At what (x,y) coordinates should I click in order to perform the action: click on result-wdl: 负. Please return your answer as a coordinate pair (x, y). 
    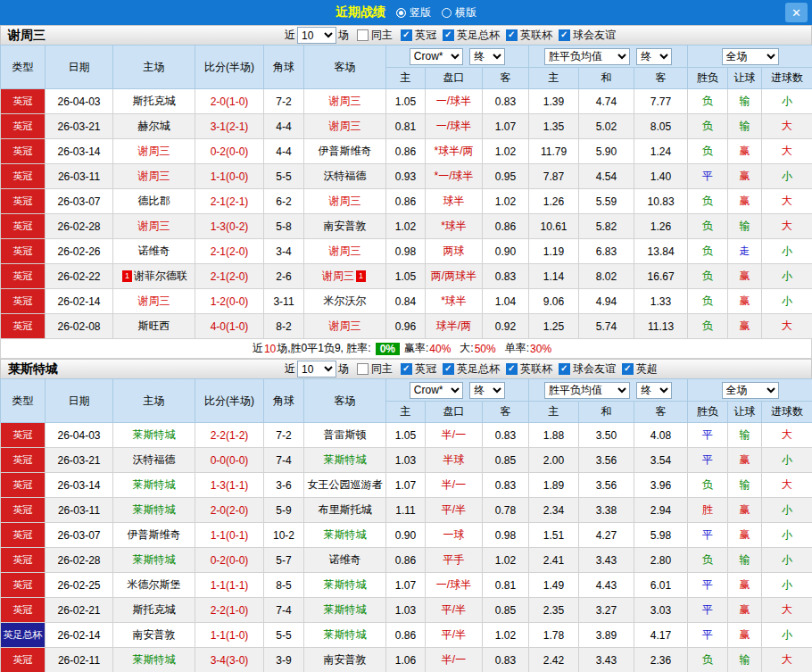
    Looking at the image, I should click on (708, 252).